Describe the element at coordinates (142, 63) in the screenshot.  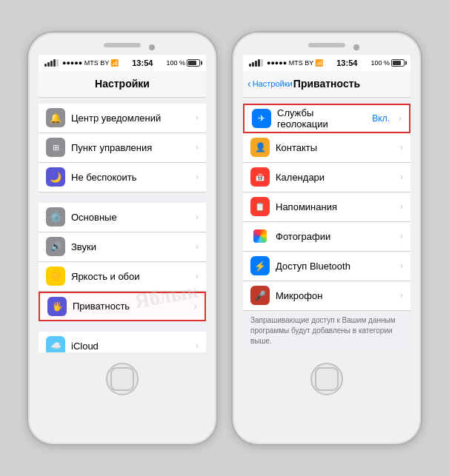
I see `time-1: 13:54` at that location.